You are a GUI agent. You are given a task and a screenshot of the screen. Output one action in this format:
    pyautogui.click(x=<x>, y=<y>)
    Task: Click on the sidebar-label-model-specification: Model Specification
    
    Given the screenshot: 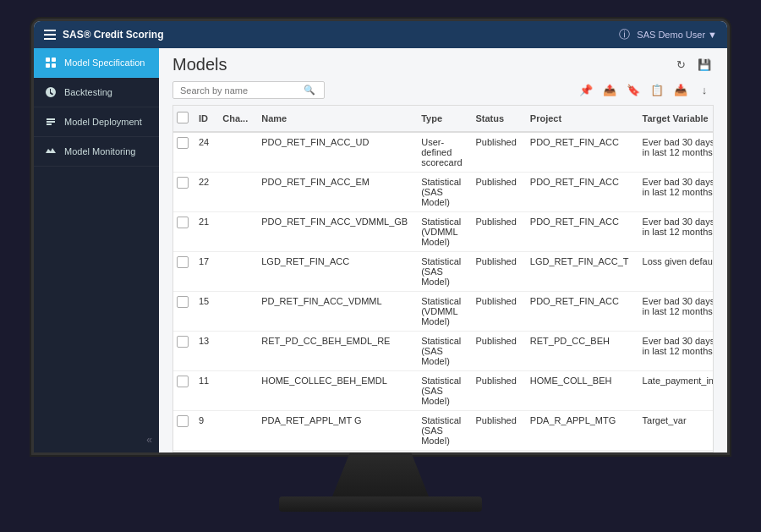 What is the action you would take?
    pyautogui.click(x=105, y=63)
    